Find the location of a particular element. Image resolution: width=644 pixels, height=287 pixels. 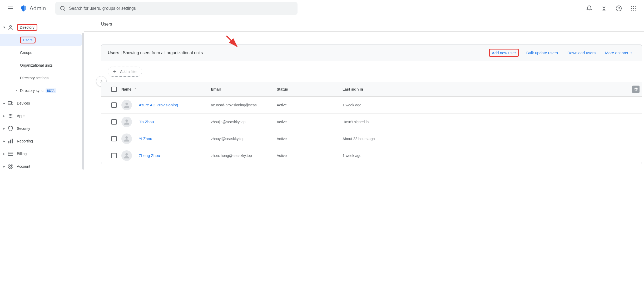

sidebar-item-directory-settings: Directory settings is located at coordinates (42, 78).